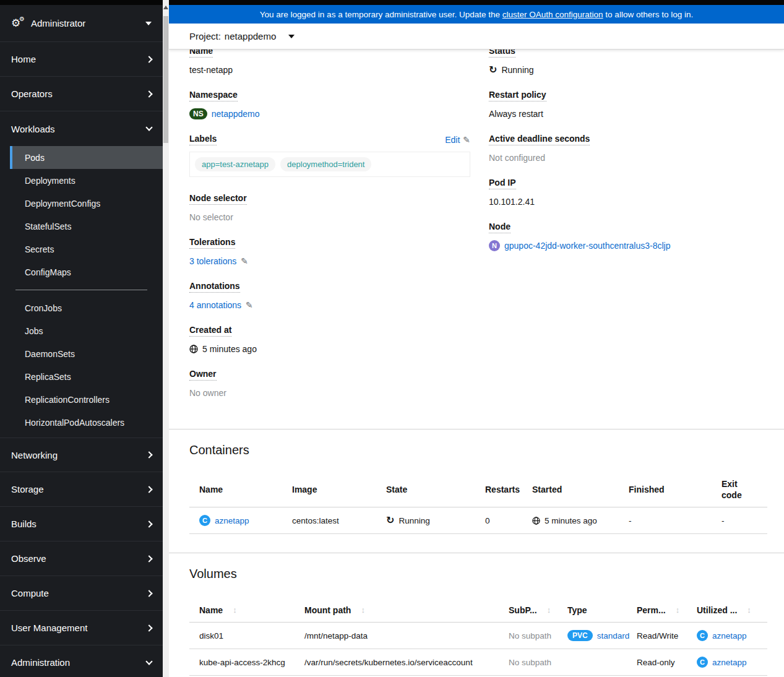 This screenshot has width=784, height=677. Describe the element at coordinates (87, 157) in the screenshot. I see `subnav-item-pods: Pods` at that location.